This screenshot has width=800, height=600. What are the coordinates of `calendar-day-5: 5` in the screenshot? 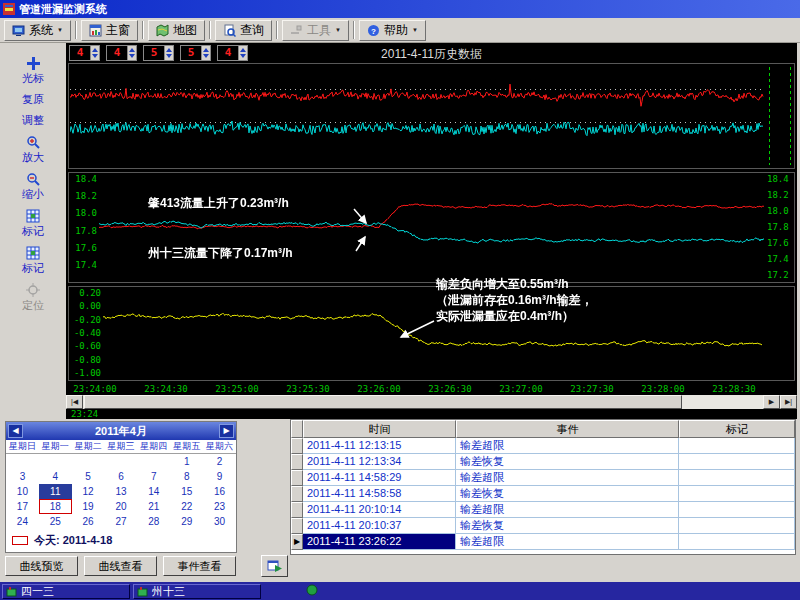 It's located at (88, 476).